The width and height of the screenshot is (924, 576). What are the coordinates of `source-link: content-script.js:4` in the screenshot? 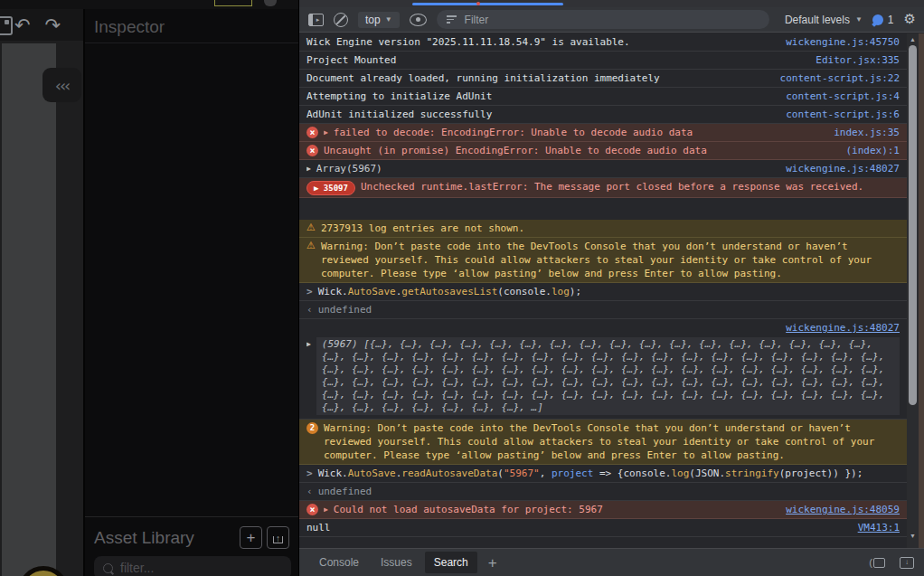 It's located at (838, 96).